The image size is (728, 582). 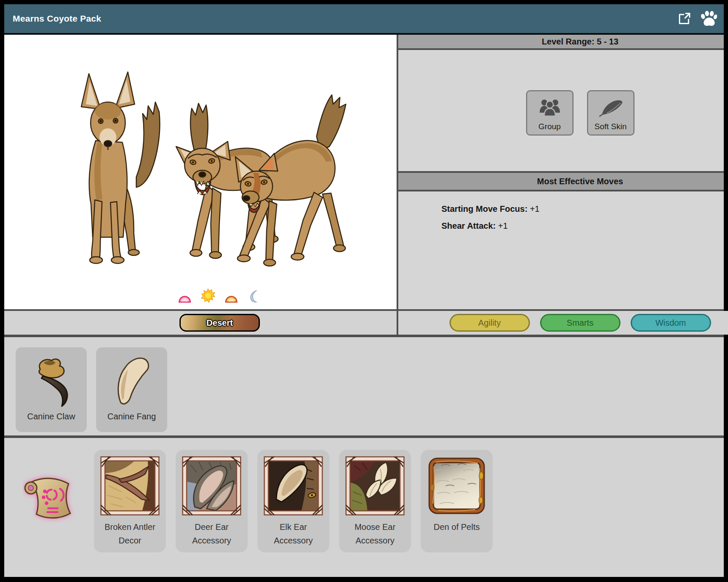 I want to click on deer-ear-accessory-thumb, so click(x=212, y=487).